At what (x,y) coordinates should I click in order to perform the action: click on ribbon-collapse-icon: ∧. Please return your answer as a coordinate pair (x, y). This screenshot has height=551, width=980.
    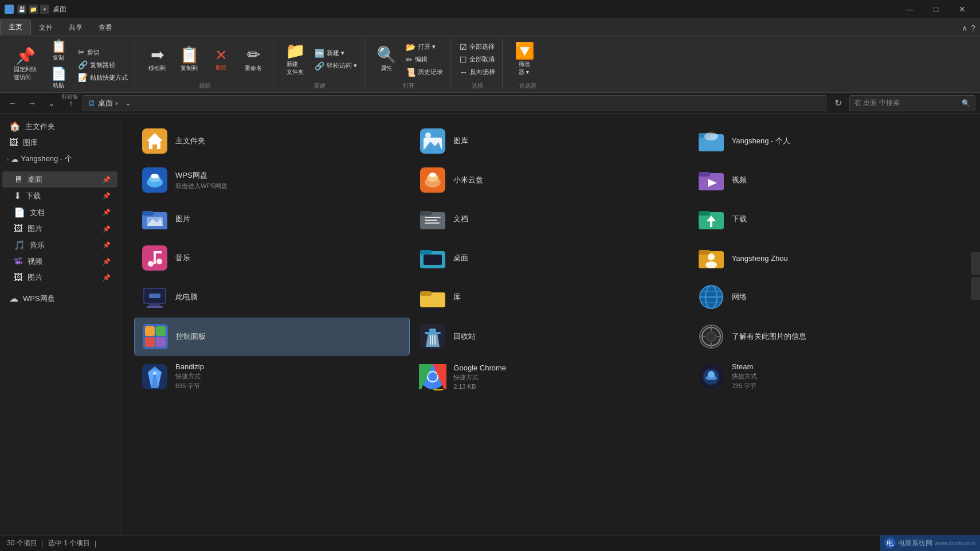
    Looking at the image, I should click on (965, 28).